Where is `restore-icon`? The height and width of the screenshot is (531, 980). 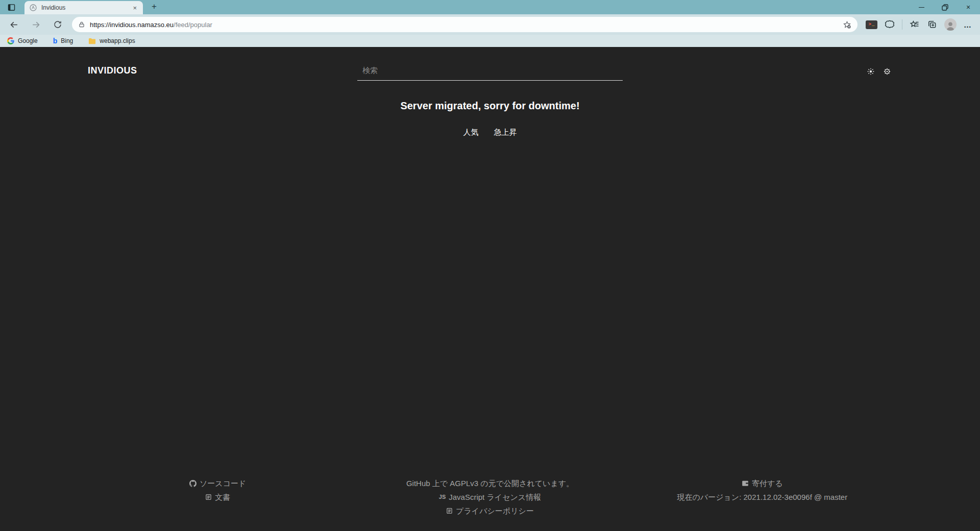
restore-icon is located at coordinates (945, 7).